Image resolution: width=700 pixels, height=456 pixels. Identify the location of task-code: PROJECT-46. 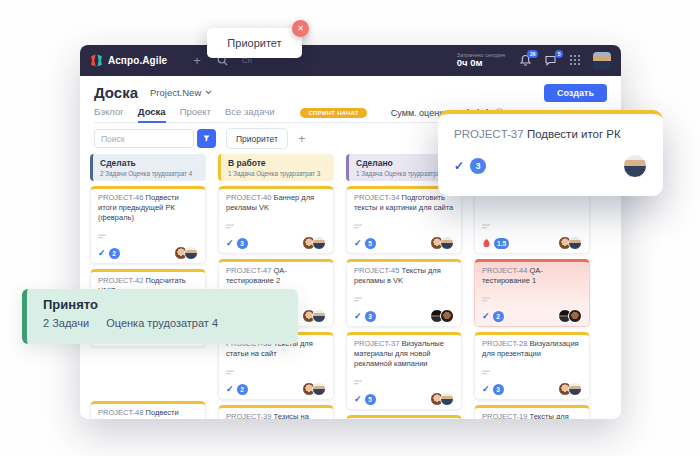
(120, 198).